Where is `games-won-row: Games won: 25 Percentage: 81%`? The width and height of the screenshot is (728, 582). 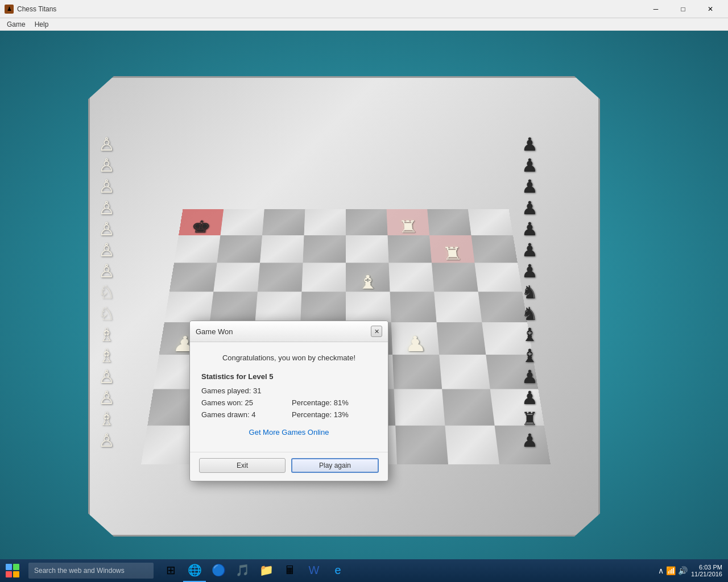
games-won-row: Games won: 25 Percentage: 81% is located at coordinates (289, 402).